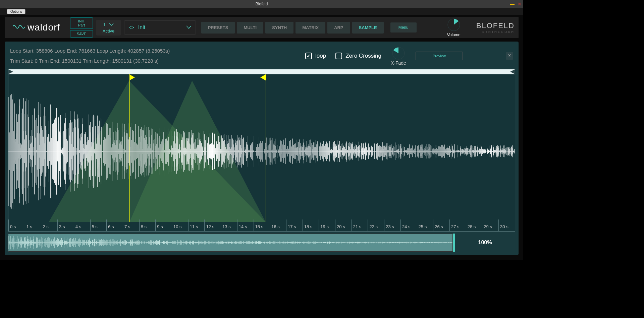  What do you see at coordinates (292, 27) in the screenshot?
I see `nav-tabs: PRESETS MULTI SYNTH MATRIX ARP SAMPLE` at bounding box center [292, 27].